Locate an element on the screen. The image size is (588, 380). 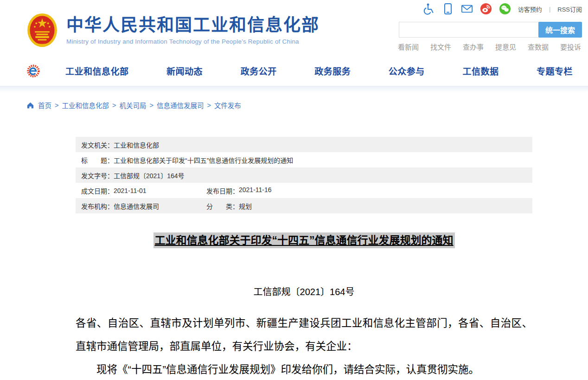
article-body: 各省、自治区、直辖市及计划单列市、新疆生产建设兵团工业和信息化主管部门，各省、自… is located at coordinates (304, 346).